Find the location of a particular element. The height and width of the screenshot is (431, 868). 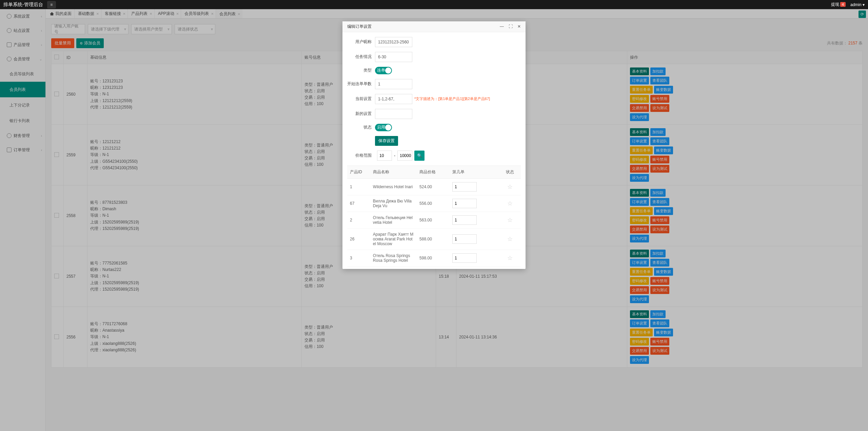

tx-link: 提现 4 is located at coordinates (838, 5).